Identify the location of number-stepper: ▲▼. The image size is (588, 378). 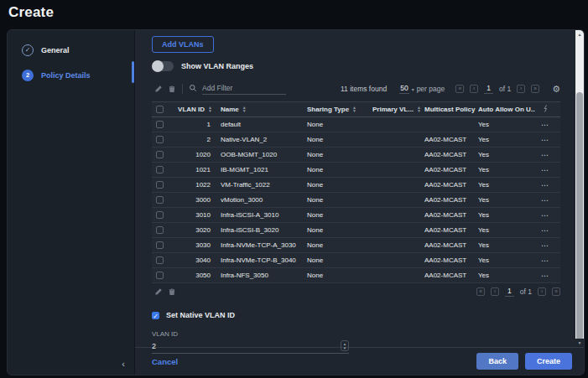
(345, 345).